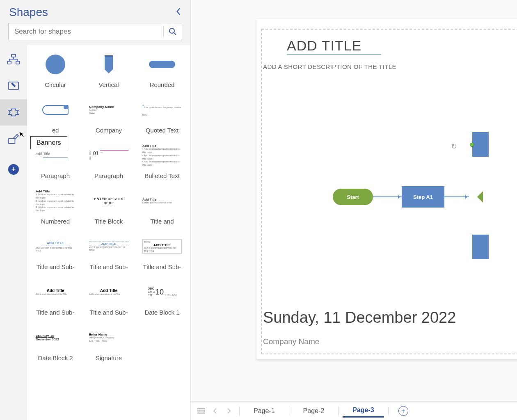 This screenshot has height=420, width=517. Describe the element at coordinates (480, 247) in the screenshot. I see `flow-block-bottom` at that location.